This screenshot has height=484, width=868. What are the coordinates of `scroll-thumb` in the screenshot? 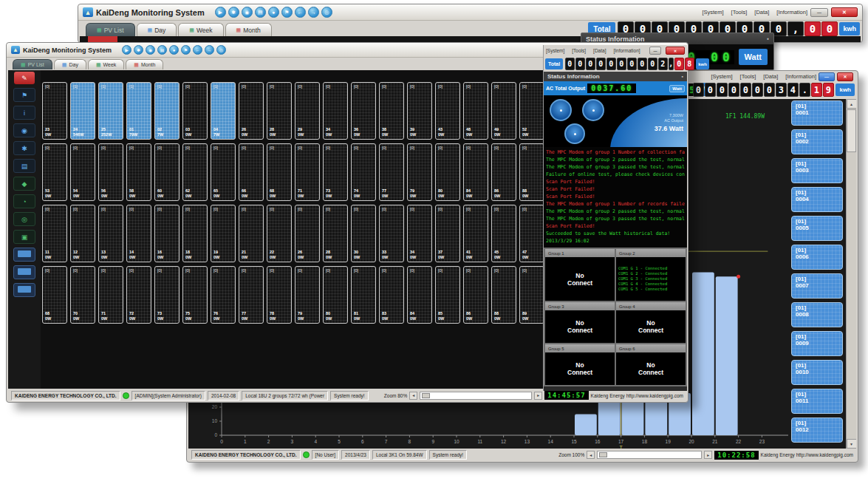 It's located at (851, 131).